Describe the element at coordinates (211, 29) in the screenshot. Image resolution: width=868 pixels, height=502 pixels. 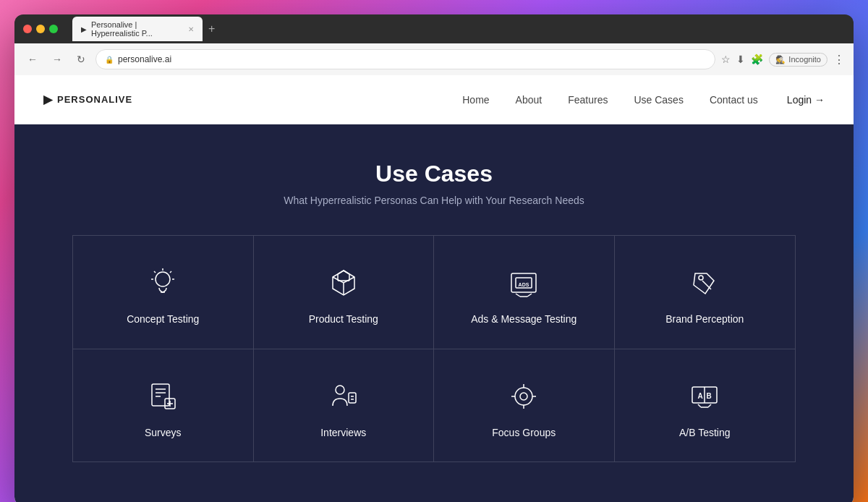
I see `new-tab-button: +` at that location.